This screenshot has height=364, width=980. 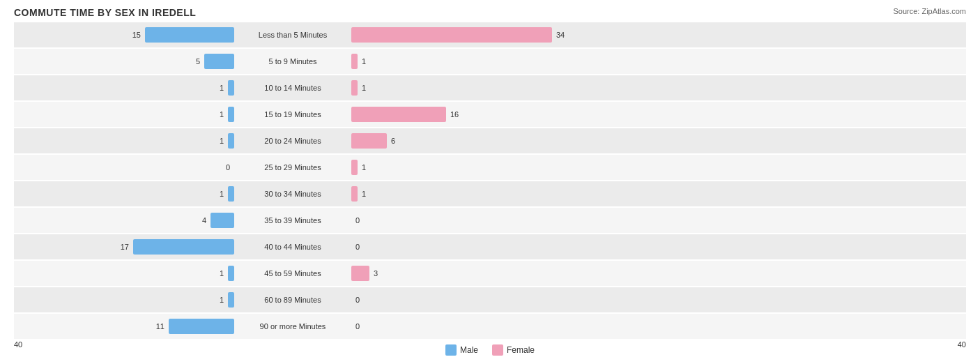 I want to click on bar-row: 11 90 or more Minutes 0, so click(x=490, y=326).